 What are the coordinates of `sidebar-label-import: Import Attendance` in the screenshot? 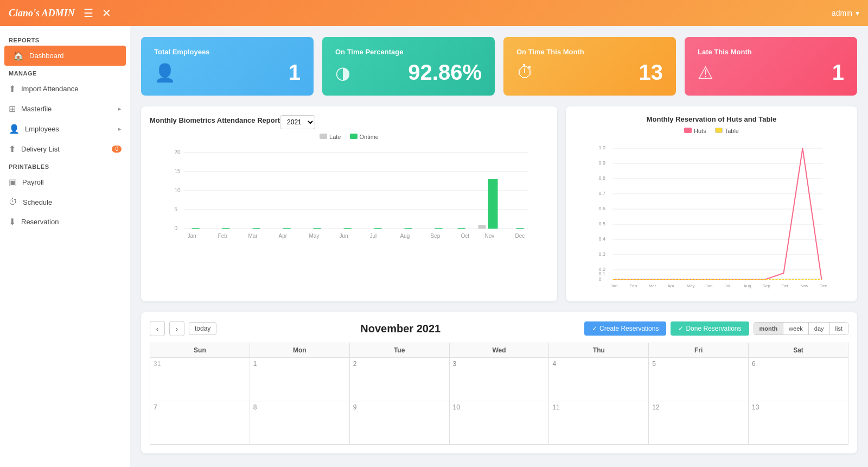 It's located at (50, 89).